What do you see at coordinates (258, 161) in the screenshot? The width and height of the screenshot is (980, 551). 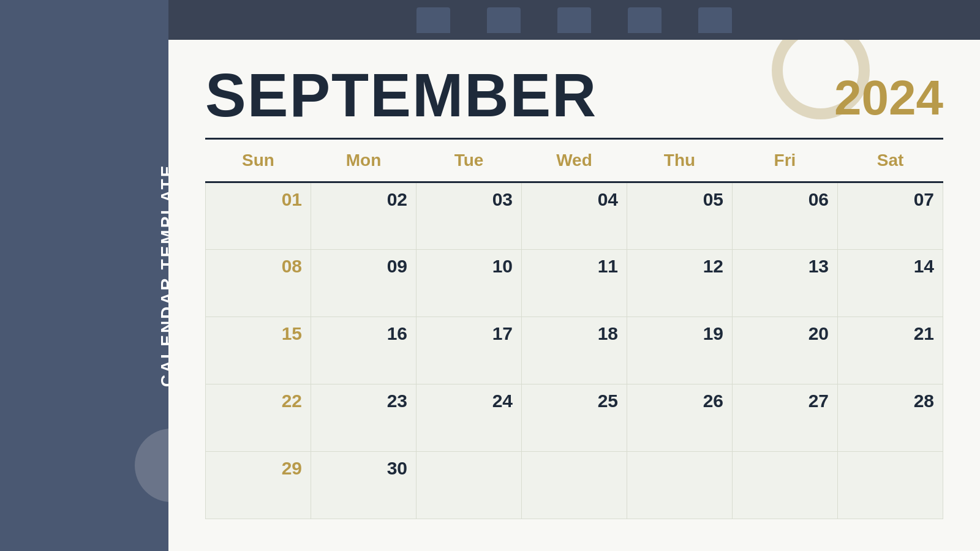 I see `day-header-sun: Sun` at bounding box center [258, 161].